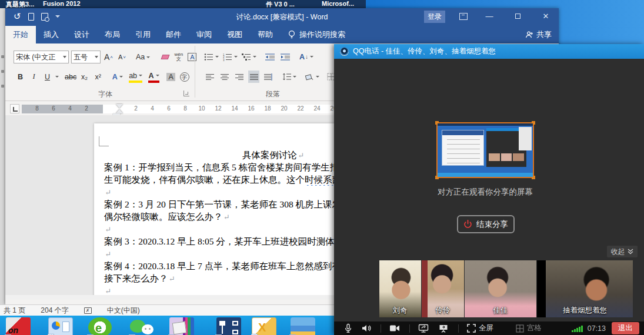 This screenshot has height=335, width=644. What do you see at coordinates (626, 328) in the screenshot?
I see `exit-call-button: 退出` at bounding box center [626, 328].